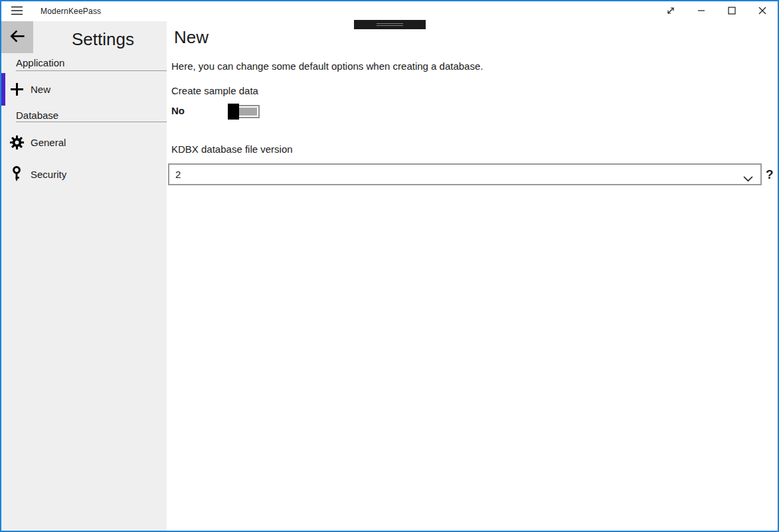 This screenshot has width=779, height=532. What do you see at coordinates (17, 37) in the screenshot?
I see `back-button` at bounding box center [17, 37].